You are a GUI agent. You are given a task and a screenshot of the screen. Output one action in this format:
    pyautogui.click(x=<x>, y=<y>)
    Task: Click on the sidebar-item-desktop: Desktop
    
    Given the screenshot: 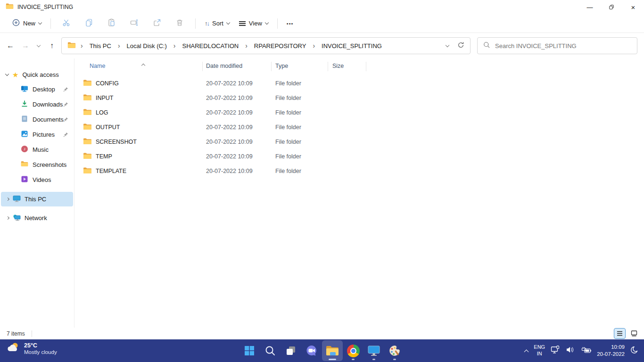 What is the action you would take?
    pyautogui.click(x=37, y=89)
    